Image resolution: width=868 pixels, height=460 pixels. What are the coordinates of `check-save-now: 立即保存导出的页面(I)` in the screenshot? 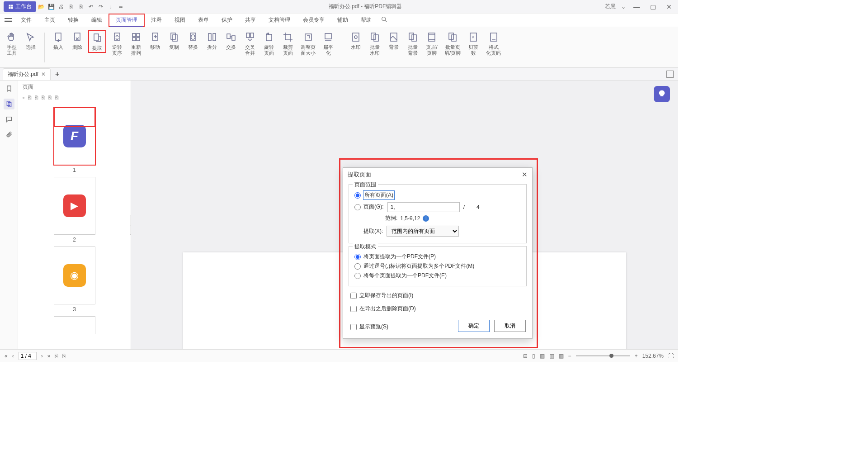 It's located at (438, 296).